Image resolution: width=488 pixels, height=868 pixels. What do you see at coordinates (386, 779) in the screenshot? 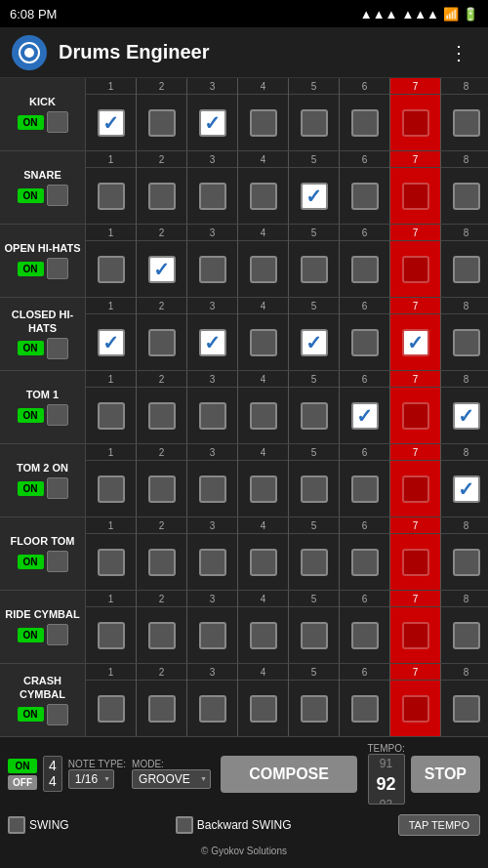
I see `tempo-scroller: 91 92 93` at bounding box center [386, 779].